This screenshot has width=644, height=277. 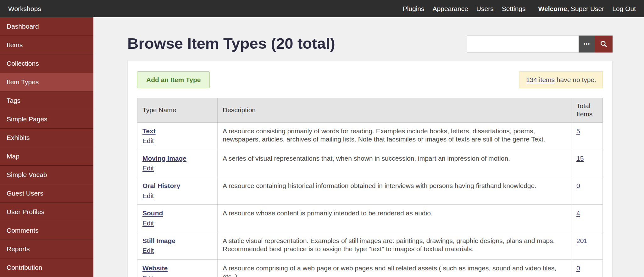 What do you see at coordinates (587, 218) in the screenshot?
I see `total-items-cell: 4` at bounding box center [587, 218].